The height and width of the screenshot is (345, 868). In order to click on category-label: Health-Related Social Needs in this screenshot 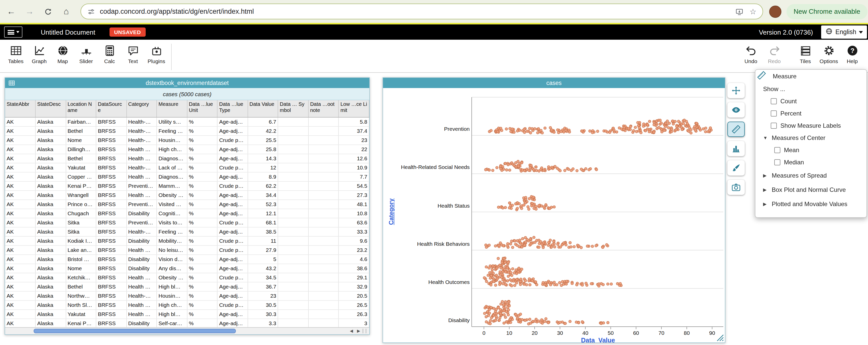, I will do `click(435, 168)`.